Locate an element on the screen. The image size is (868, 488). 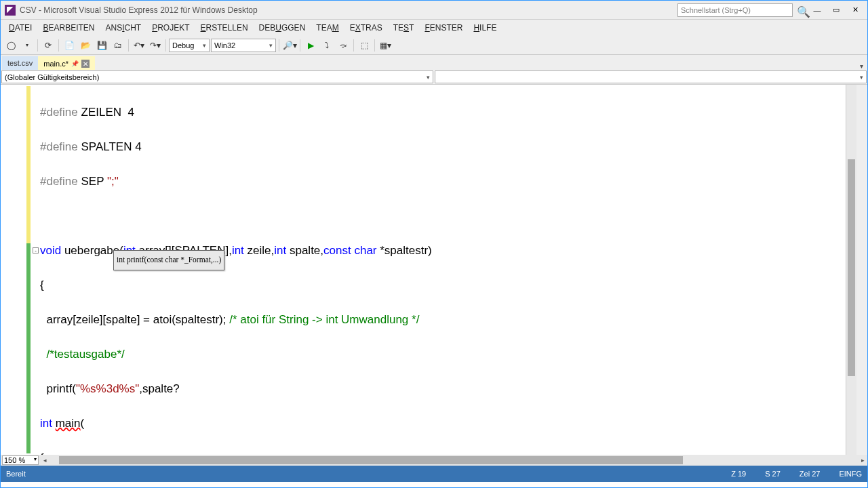
minimize-button: — is located at coordinates (817, 10).